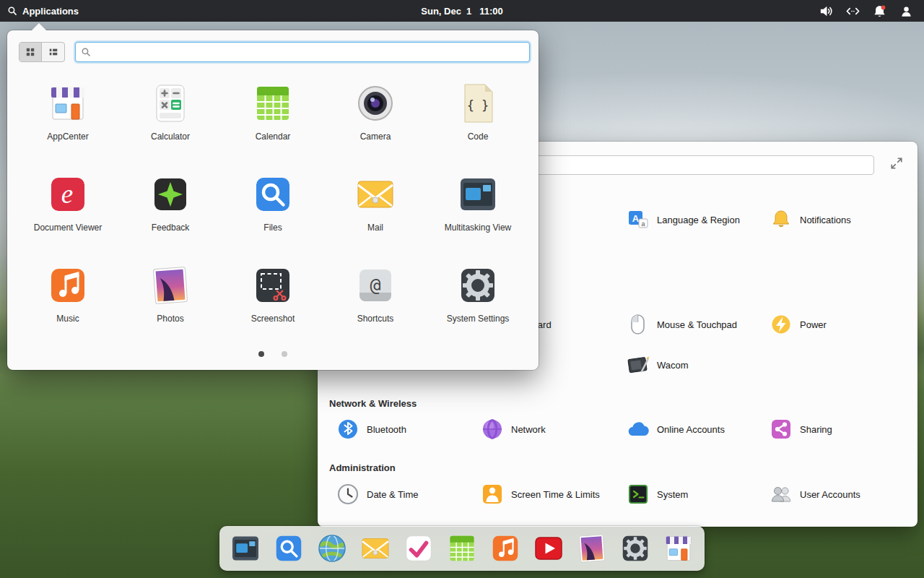 The height and width of the screenshot is (578, 924). I want to click on settings-item-mouse-touchpad: Mouse & Touchpad, so click(681, 324).